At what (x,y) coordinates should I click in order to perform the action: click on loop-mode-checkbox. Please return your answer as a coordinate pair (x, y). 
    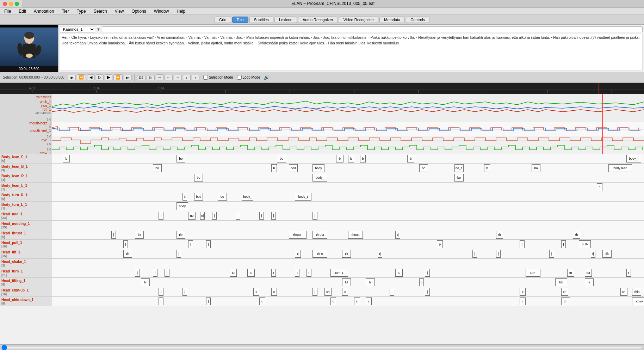
    Looking at the image, I should click on (240, 78).